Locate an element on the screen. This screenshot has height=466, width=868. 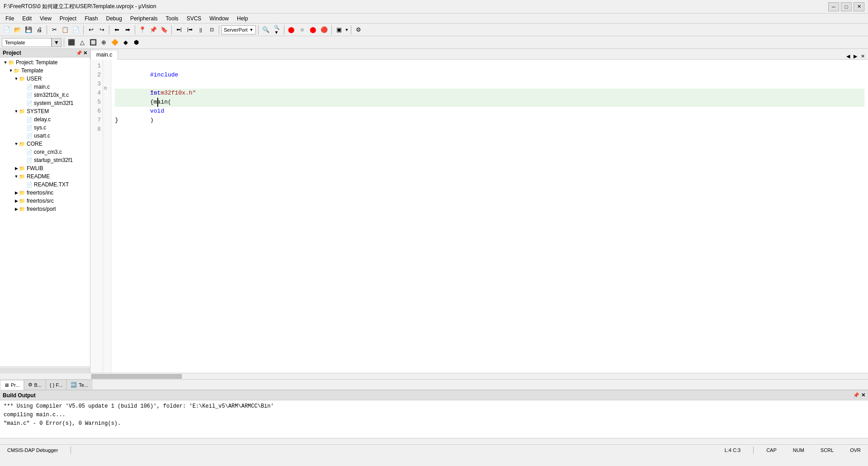
menu-file: File is located at coordinates (10, 19).